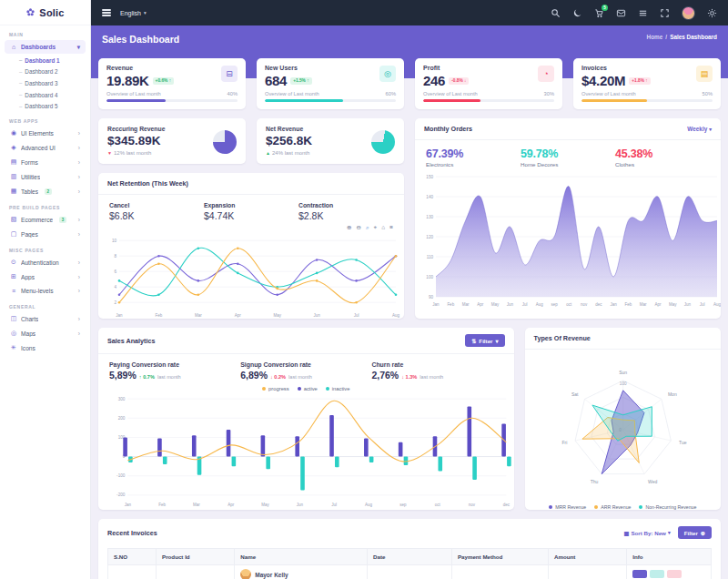 This screenshot has height=579, width=728. I want to click on pan-icon: ⌖, so click(376, 228).